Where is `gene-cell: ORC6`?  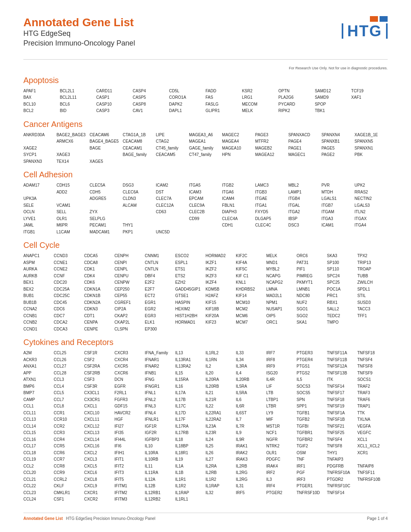 gene-cell: ORC6 is located at coordinates (312, 256).